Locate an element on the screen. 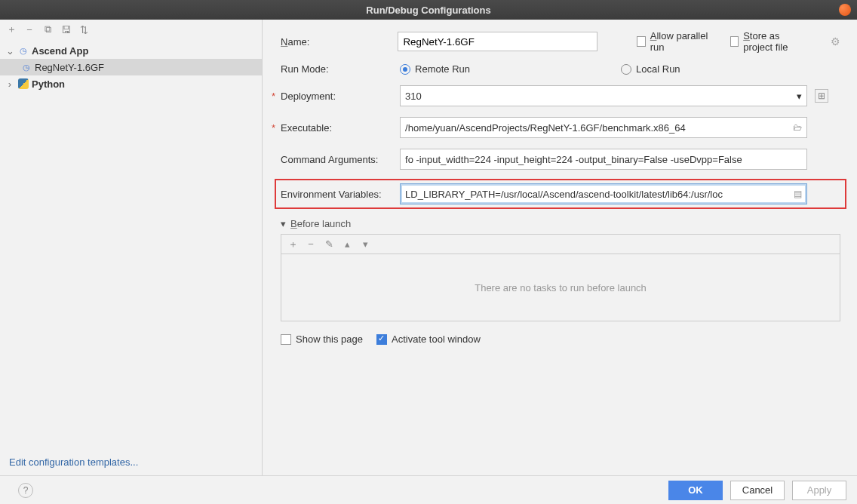 This screenshot has height=504, width=857. down-icon: ▾ is located at coordinates (365, 244).